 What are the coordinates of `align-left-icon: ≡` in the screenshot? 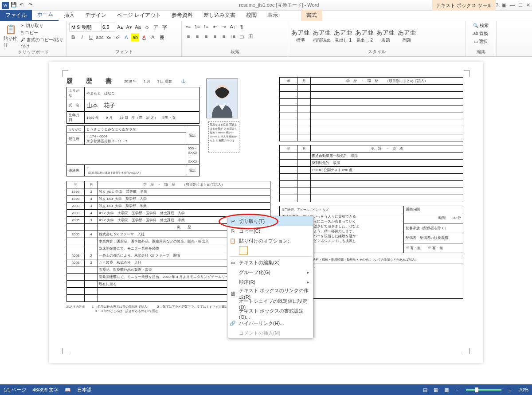 It's located at (188, 36).